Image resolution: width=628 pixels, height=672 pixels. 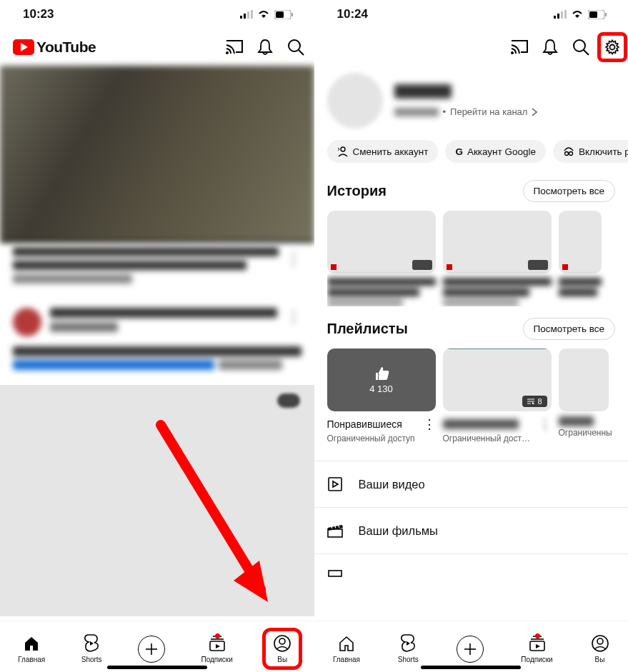 I want to click on wifi-icon, so click(x=264, y=14).